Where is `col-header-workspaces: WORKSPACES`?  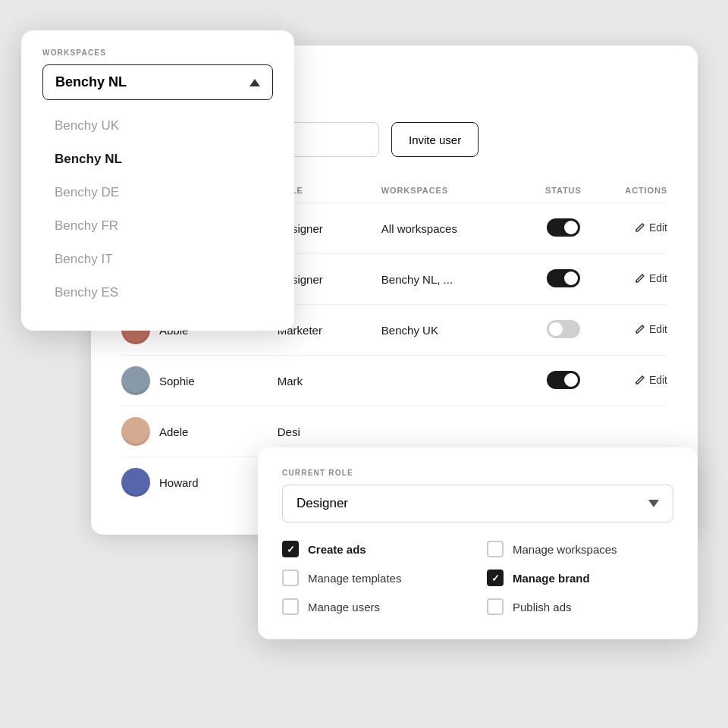
col-header-workspaces: WORKSPACES is located at coordinates (455, 191).